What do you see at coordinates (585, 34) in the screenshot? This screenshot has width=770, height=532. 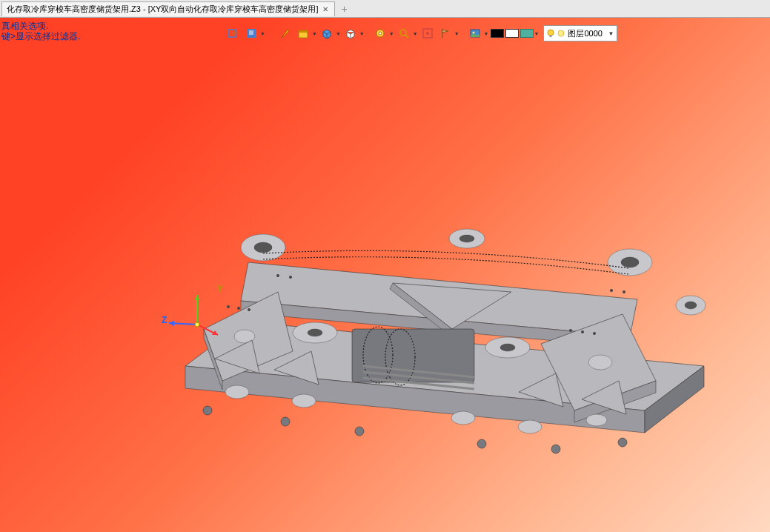 I see `layer-name: 图层0000` at bounding box center [585, 34].